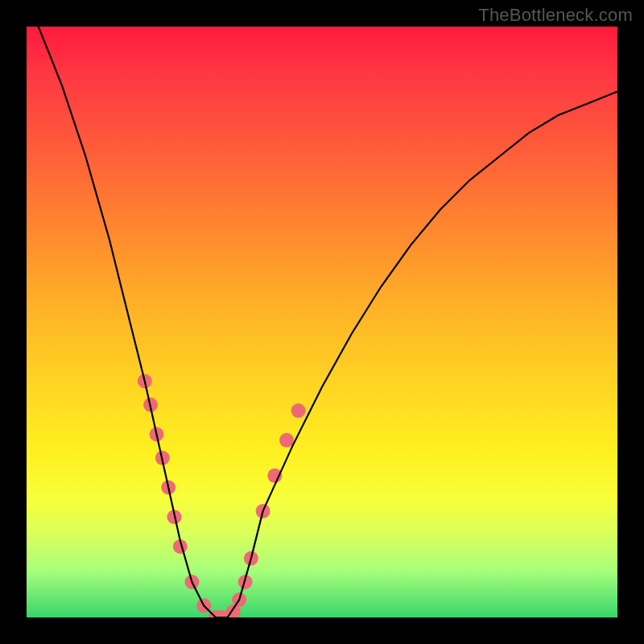 This screenshot has height=644, width=644. I want to click on markers-layer, so click(222, 496).